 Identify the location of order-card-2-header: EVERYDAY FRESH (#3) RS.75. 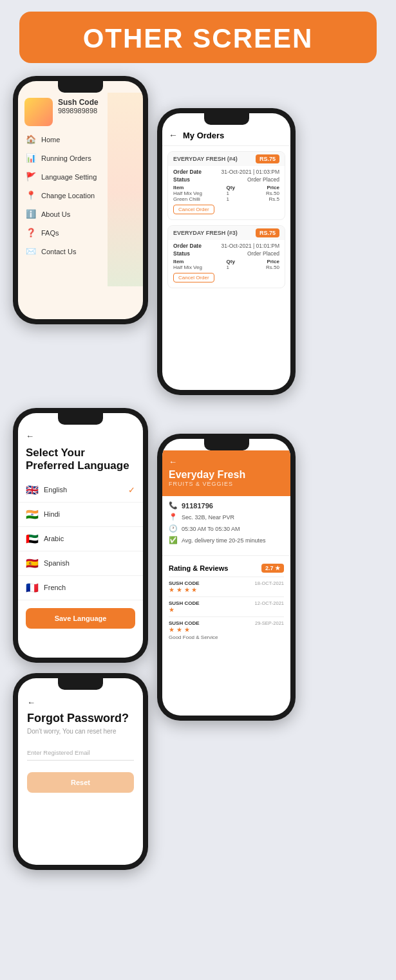
(227, 233).